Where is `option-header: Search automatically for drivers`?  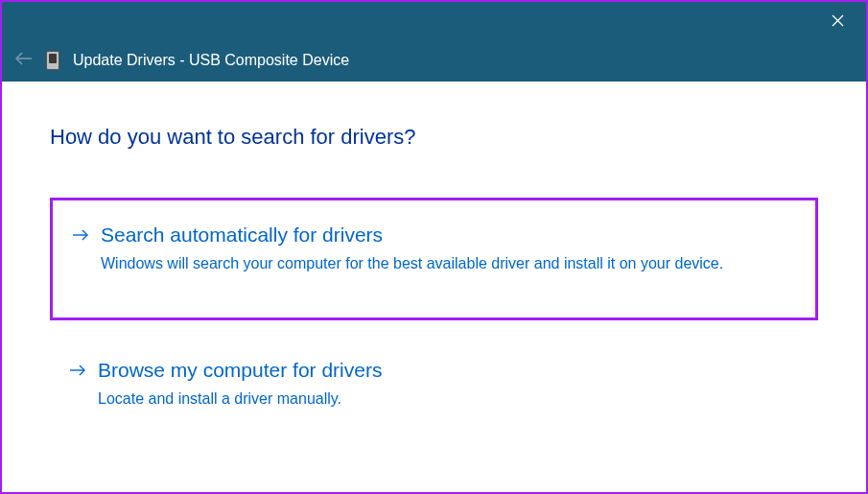 option-header: Search automatically for drivers is located at coordinates (434, 235).